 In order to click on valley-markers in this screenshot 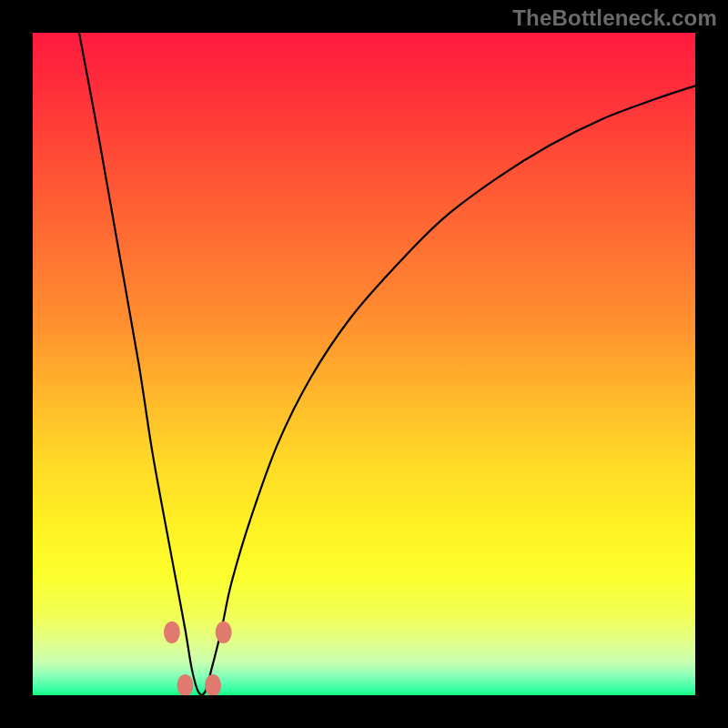, I will do `click(198, 659)`.